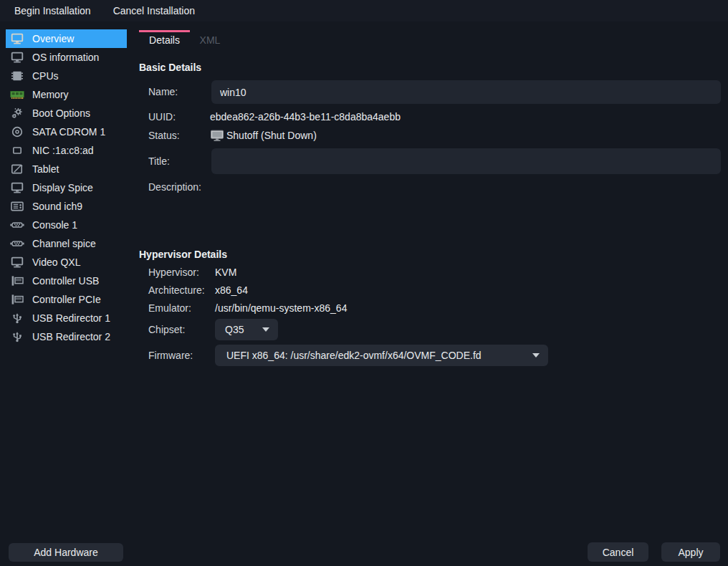  Describe the element at coordinates (64, 244) in the screenshot. I see `sidebar-item-label: Channel spice` at that location.